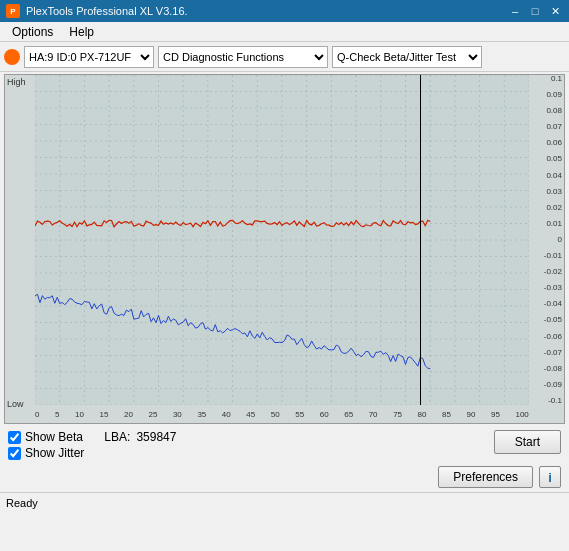 The image size is (569, 551). What do you see at coordinates (284, 11) in the screenshot?
I see `title-bar: P PlexTools Professional XL V3.16. – □ ✕` at bounding box center [284, 11].